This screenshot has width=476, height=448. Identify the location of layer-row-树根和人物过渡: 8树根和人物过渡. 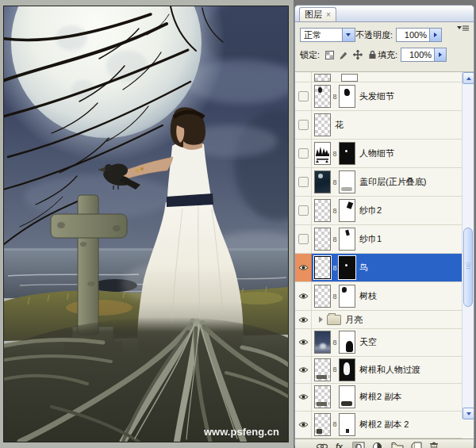
(378, 371).